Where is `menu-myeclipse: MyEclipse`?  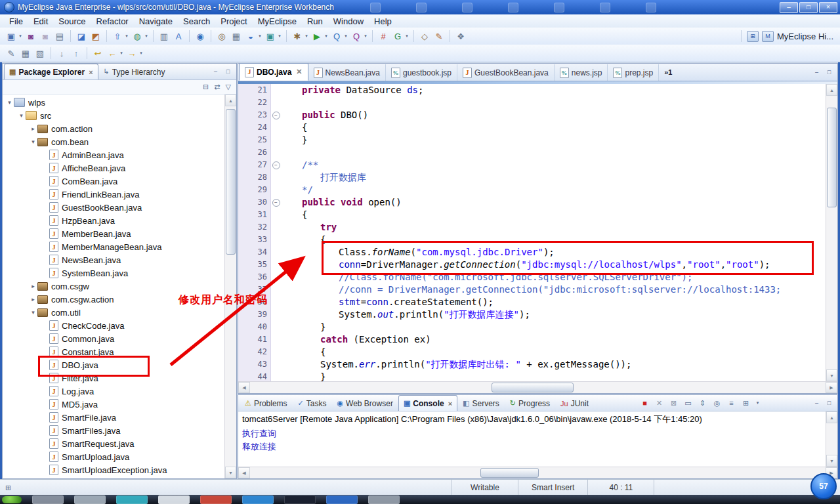 menu-myeclipse: MyEclipse is located at coordinates (277, 21).